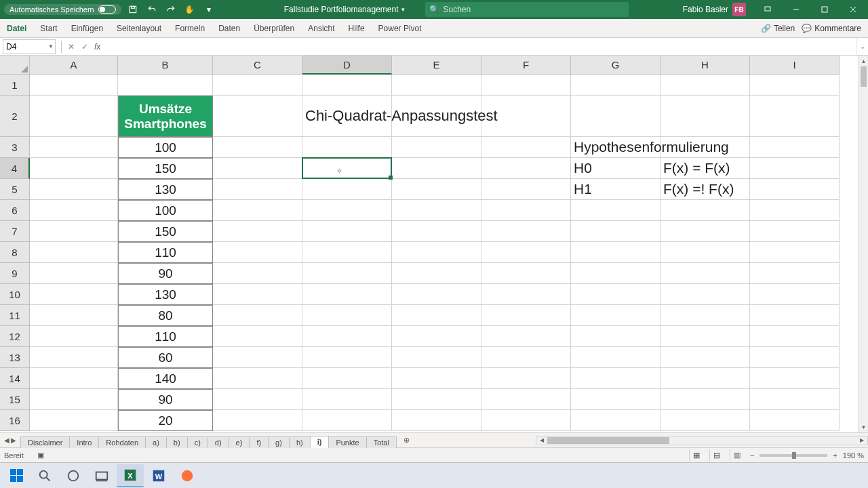 Image resolution: width=868 pixels, height=488 pixels. What do you see at coordinates (274, 28) in the screenshot?
I see `ribbon-tab-überprüfen: Überprüfen` at bounding box center [274, 28].